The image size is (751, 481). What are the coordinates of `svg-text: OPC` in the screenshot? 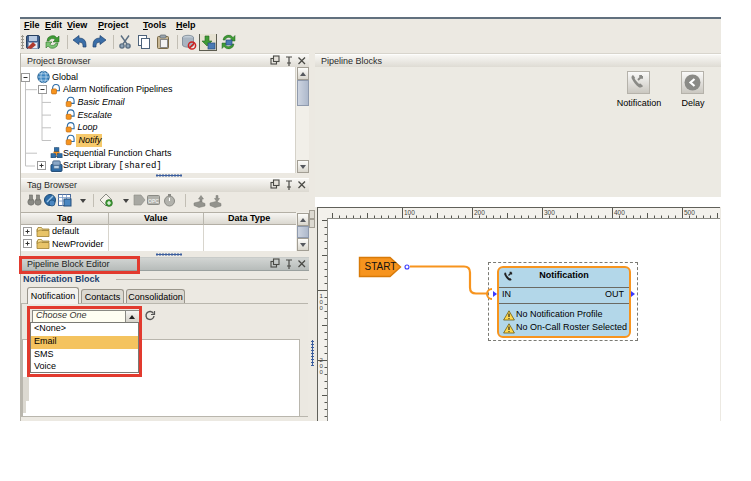 It's located at (154, 201).